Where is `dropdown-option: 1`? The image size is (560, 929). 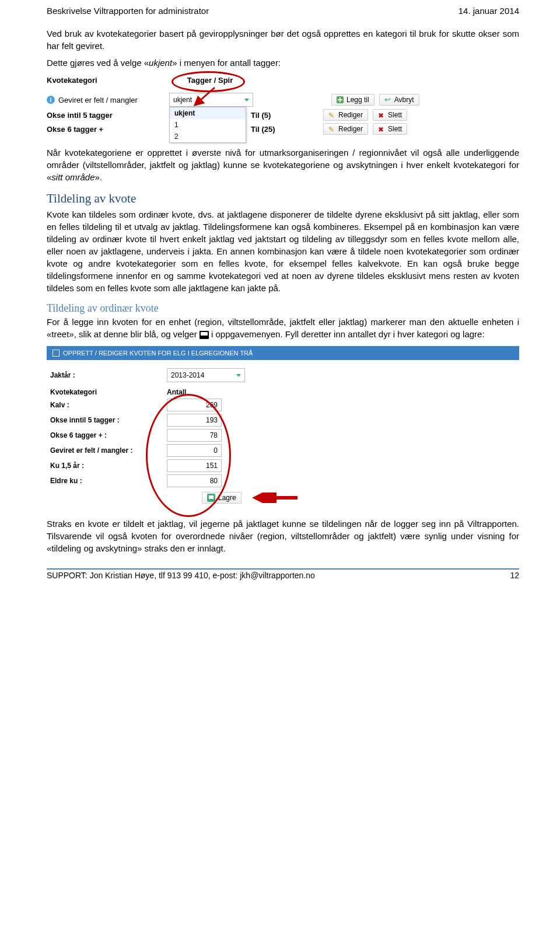
dropdown-option: 1 is located at coordinates (208, 125).